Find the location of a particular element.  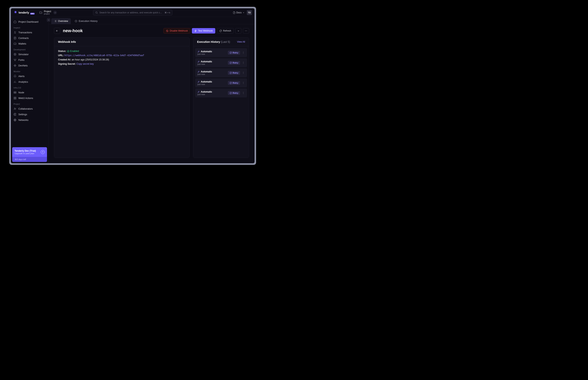

clock-icon is located at coordinates (76, 21).